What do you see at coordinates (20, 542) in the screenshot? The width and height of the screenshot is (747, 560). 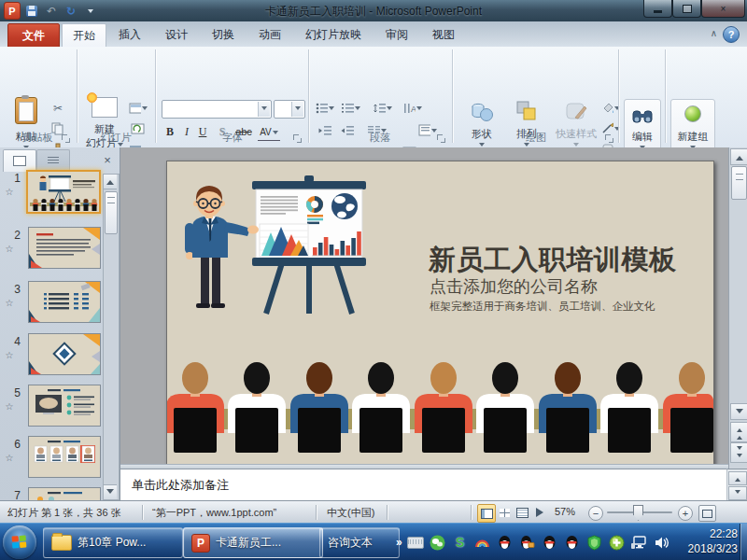 I see `start-button` at bounding box center [20, 542].